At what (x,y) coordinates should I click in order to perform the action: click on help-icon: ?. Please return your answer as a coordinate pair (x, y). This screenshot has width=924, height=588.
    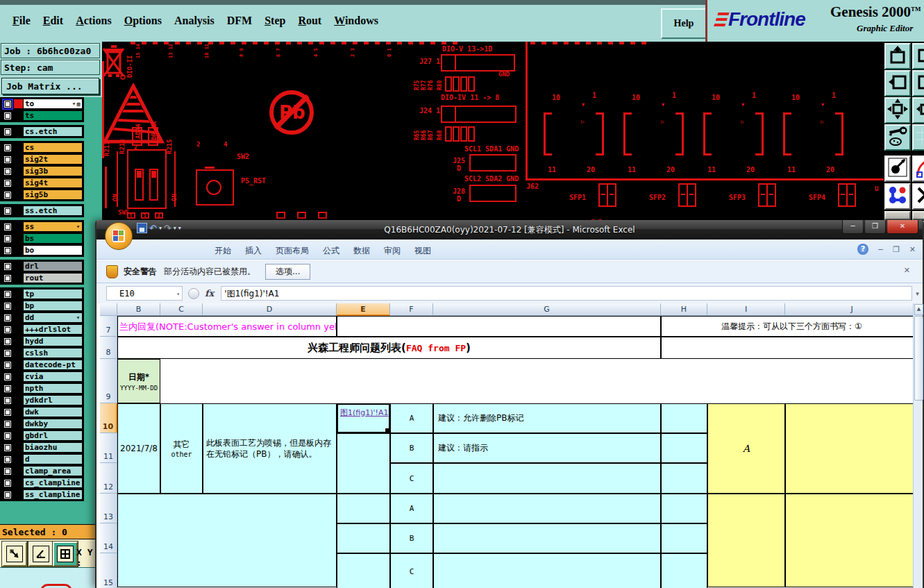
    Looking at the image, I should click on (863, 249).